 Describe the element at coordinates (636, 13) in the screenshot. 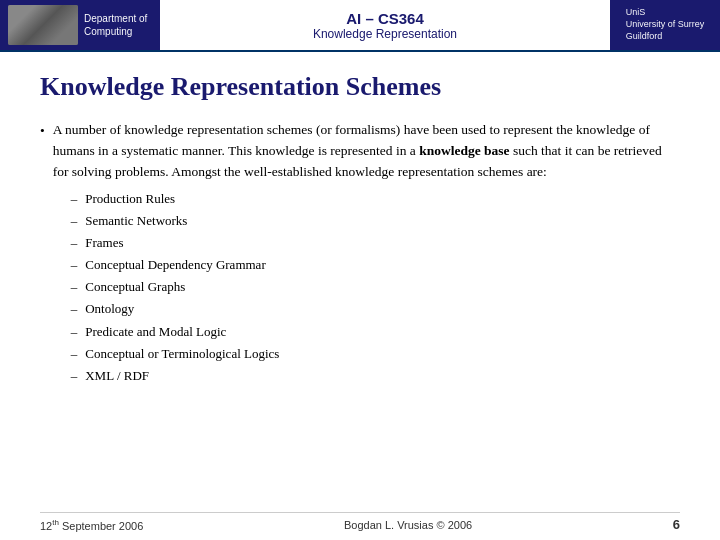

I see `uni-name-1: UniS` at that location.